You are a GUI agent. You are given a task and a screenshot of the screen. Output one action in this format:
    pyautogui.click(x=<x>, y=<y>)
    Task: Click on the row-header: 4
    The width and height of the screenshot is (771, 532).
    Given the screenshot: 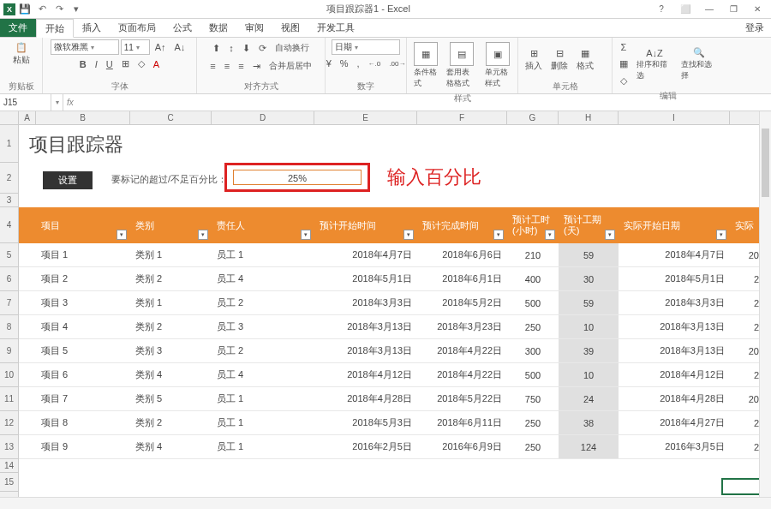 What is the action you would take?
    pyautogui.click(x=9, y=225)
    